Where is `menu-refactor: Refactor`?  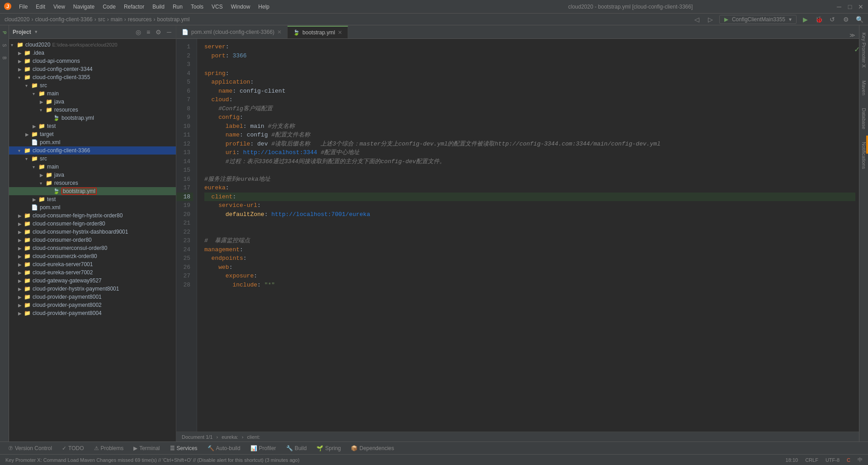 menu-refactor: Refactor is located at coordinates (134, 7).